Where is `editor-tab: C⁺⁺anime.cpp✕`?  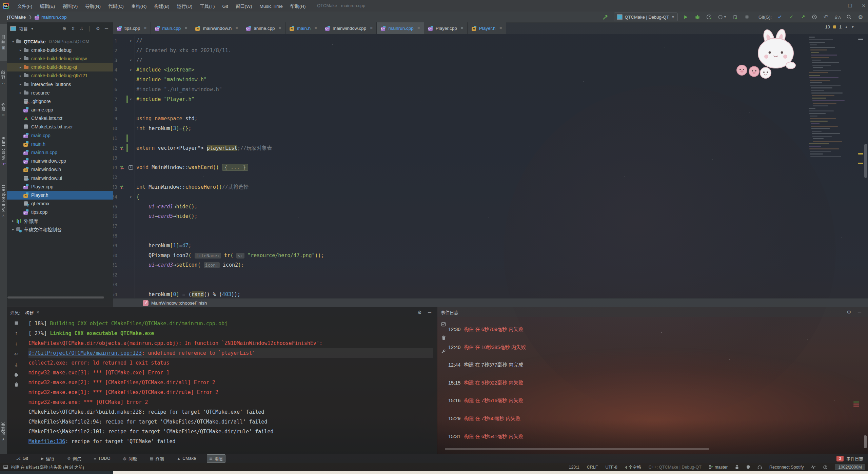 editor-tab: C⁺⁺anime.cpp✕ is located at coordinates (264, 28).